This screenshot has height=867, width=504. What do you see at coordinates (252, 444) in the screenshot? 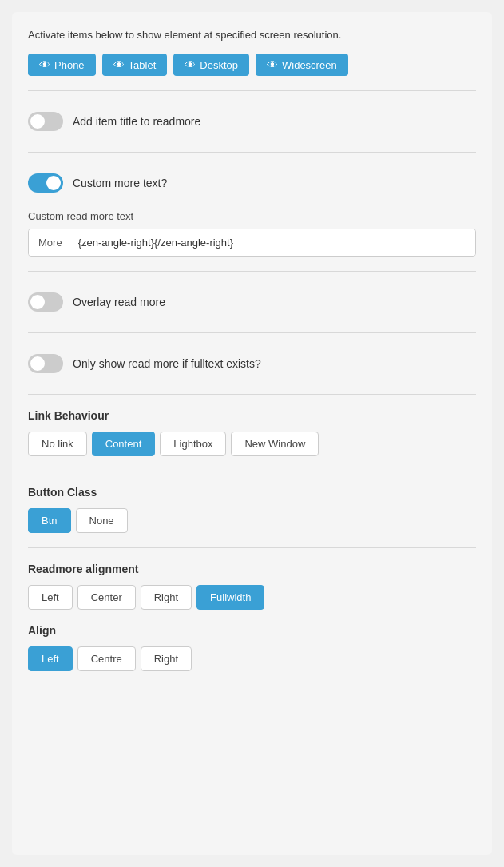
I see `link-behaviour-options: No link Content Lightbox New Window` at bounding box center [252, 444].